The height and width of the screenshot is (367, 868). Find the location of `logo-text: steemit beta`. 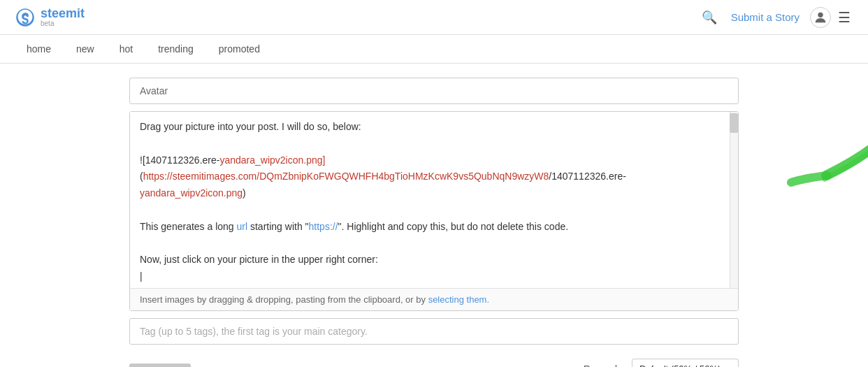

logo-text: steemit beta is located at coordinates (63, 17).